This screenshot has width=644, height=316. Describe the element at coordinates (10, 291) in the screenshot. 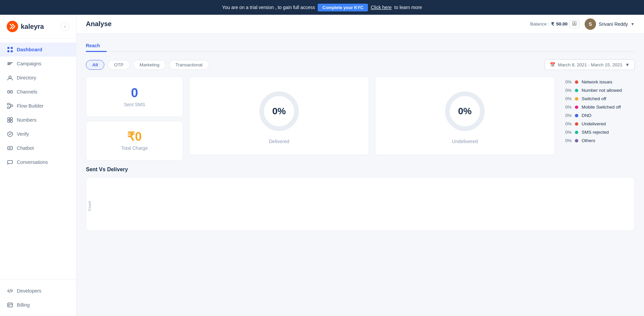

I see `developers-icon` at that location.